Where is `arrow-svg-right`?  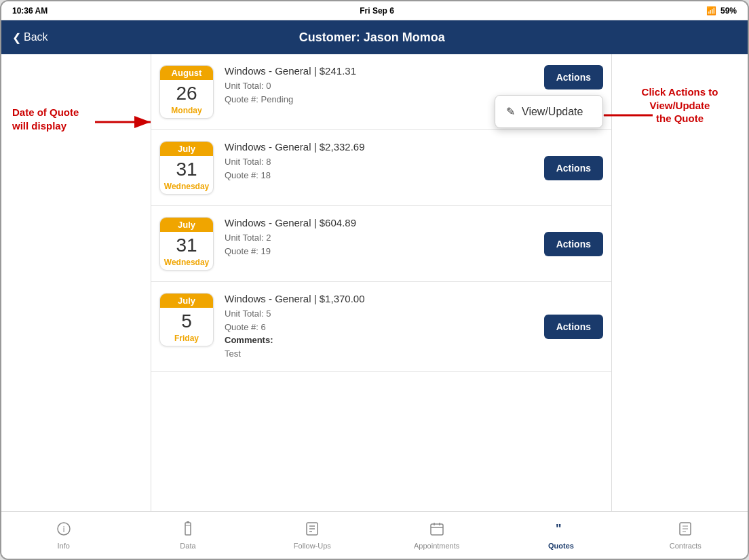
arrow-svg-right is located at coordinates (627, 115).